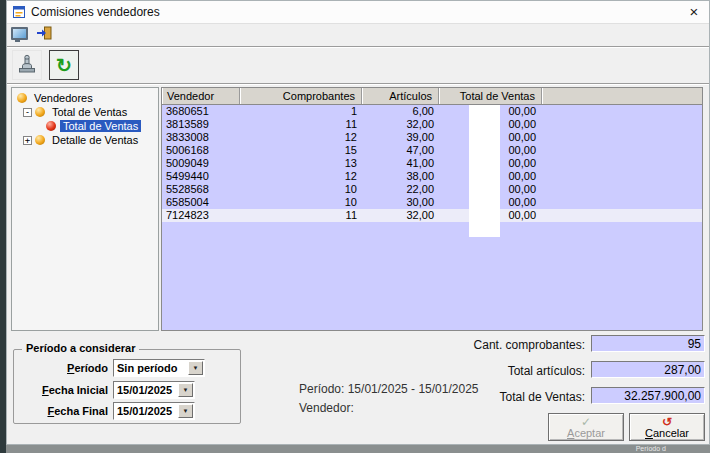 This screenshot has width=710, height=453. What do you see at coordinates (110, 368) in the screenshot?
I see `period-field: Período Sin período ▼` at bounding box center [110, 368].